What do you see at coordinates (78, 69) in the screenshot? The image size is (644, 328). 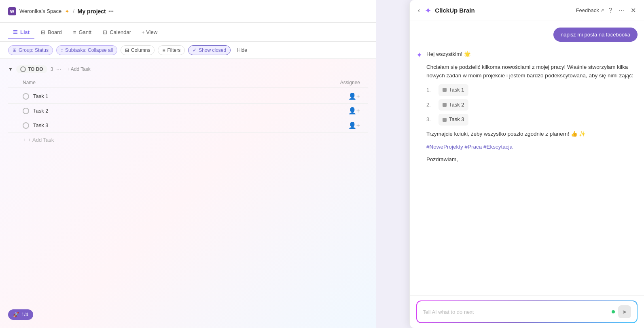 I see `add-task-header-button: + Add Task` at bounding box center [78, 69].